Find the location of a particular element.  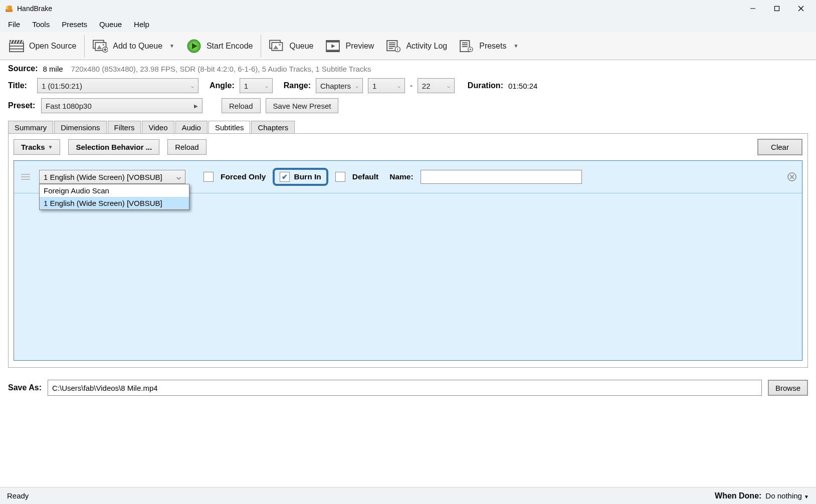

presets-label: Presets is located at coordinates (493, 46).